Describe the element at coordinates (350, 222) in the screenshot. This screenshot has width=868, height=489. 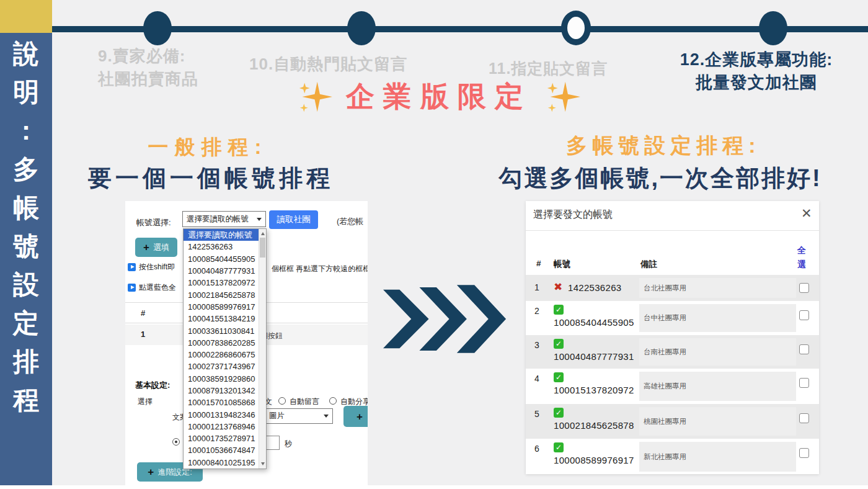
I see `account-note-fragment: (若您帳` at that location.